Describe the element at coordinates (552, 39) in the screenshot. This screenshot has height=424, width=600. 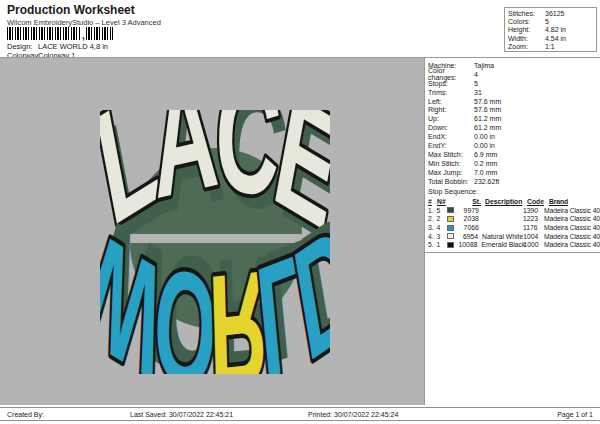
I see `stat-row-width: Width: 4.54 in` at that location.